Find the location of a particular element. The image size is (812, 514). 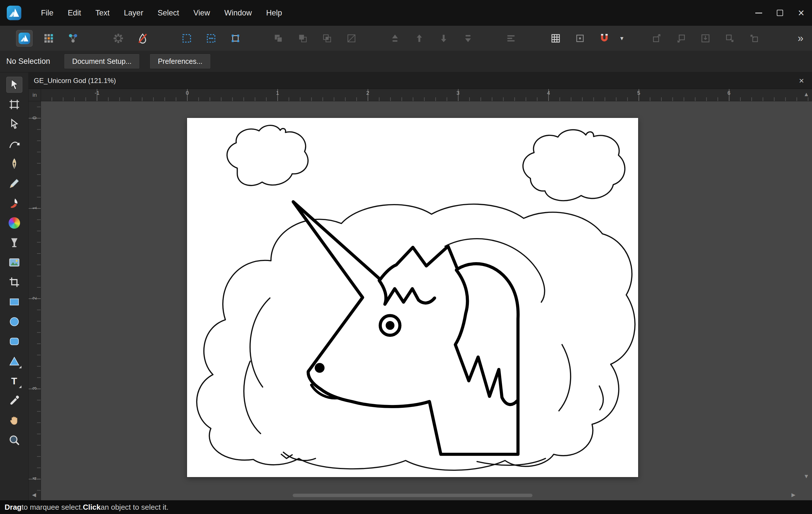

transparency-tool-icon is located at coordinates (14, 243).